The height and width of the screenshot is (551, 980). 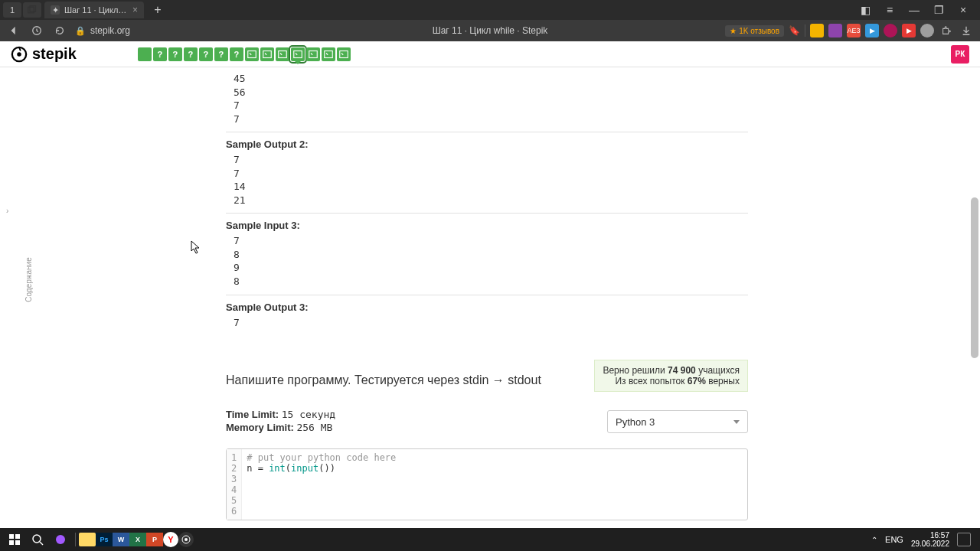 What do you see at coordinates (909, 31) in the screenshot?
I see `extension-icon-6: ▶` at bounding box center [909, 31].